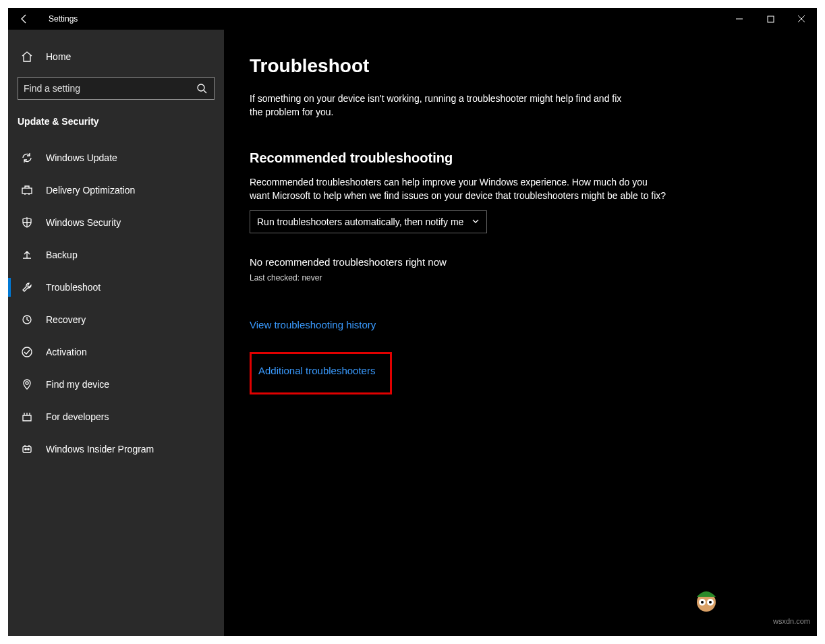 The height and width of the screenshot is (644, 825). What do you see at coordinates (368, 222) in the screenshot?
I see `troubleshoot-mode-dropdown: Run troubleshooters automatically, then …` at bounding box center [368, 222].